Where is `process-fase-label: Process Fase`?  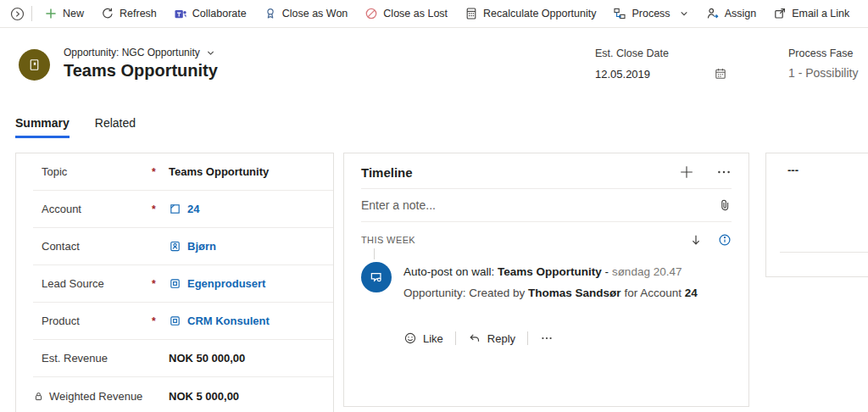
process-fase-label: Process Fase is located at coordinates (823, 53).